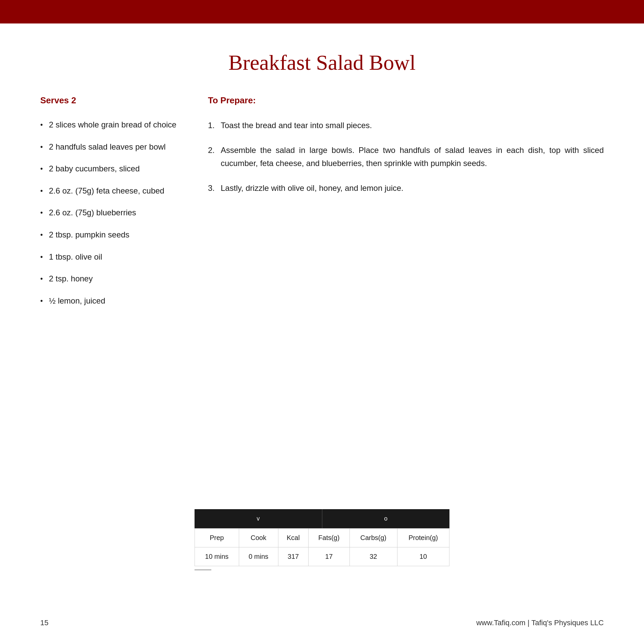  I want to click on nutrition-header-row: v o, so click(322, 519).